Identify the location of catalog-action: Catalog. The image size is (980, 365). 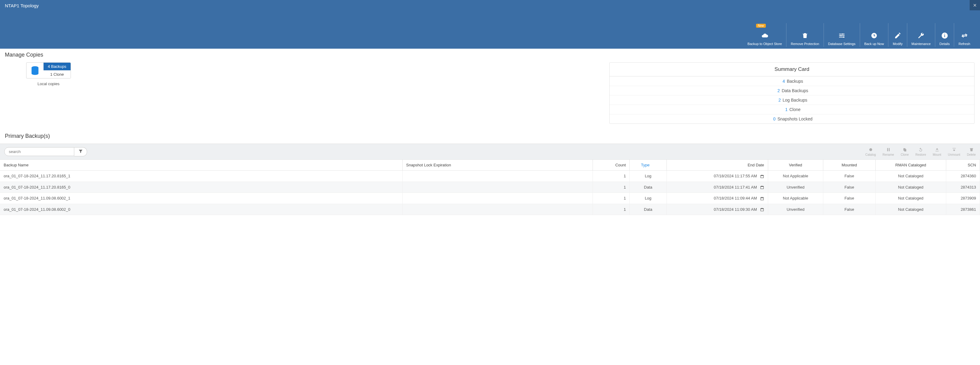
(870, 151).